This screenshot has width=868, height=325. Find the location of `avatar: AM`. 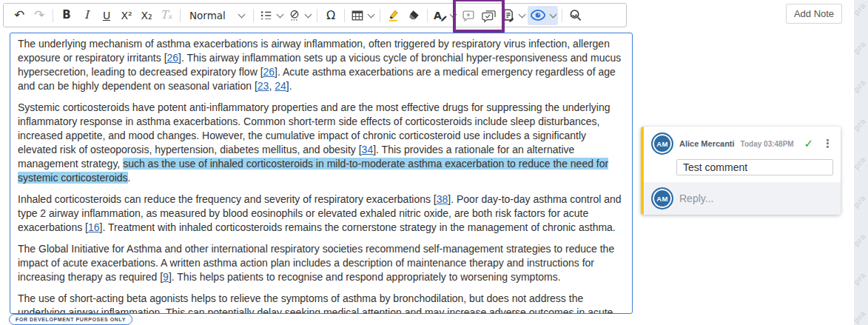

avatar: AM is located at coordinates (662, 198).